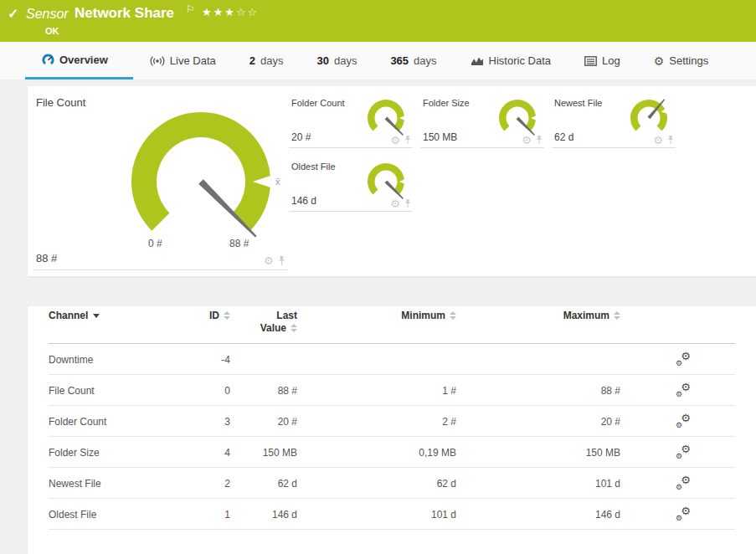 Image resolution: width=756 pixels, height=554 pixels. Describe the element at coordinates (377, 514) in the screenshot. I see `cell-min: 101 d` at that location.